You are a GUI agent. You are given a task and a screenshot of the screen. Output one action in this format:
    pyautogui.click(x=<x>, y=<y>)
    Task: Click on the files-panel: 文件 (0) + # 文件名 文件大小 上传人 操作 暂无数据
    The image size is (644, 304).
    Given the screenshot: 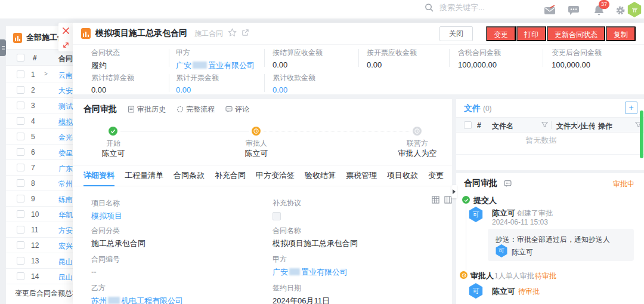 What is the action you would take?
    pyautogui.click(x=550, y=135)
    